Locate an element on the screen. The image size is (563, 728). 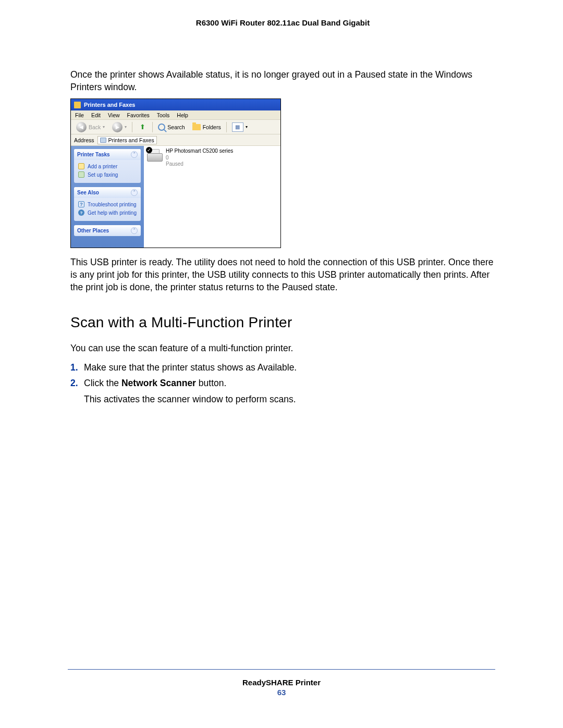
body-paragraph-1: Once the printer shows Available status,… is located at coordinates (283, 81).